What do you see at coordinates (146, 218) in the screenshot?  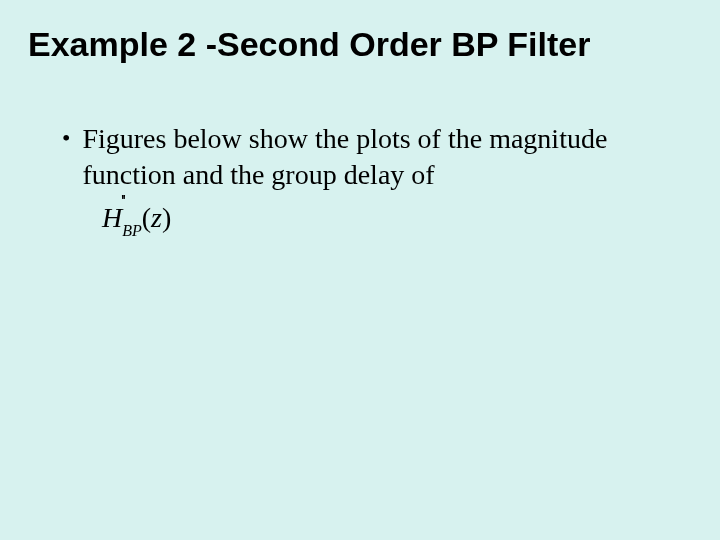 I see `formula-open-paren: (` at bounding box center [146, 218].